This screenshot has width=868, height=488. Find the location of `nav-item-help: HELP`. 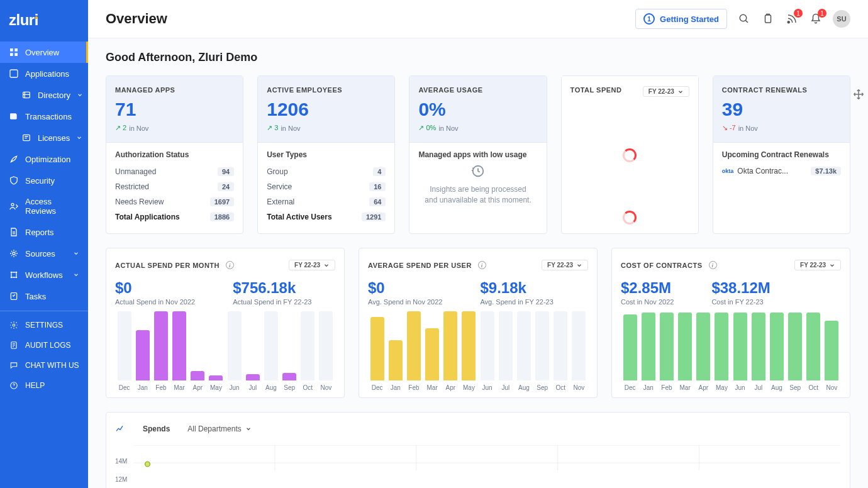

nav-item-help: HELP is located at coordinates (44, 385).